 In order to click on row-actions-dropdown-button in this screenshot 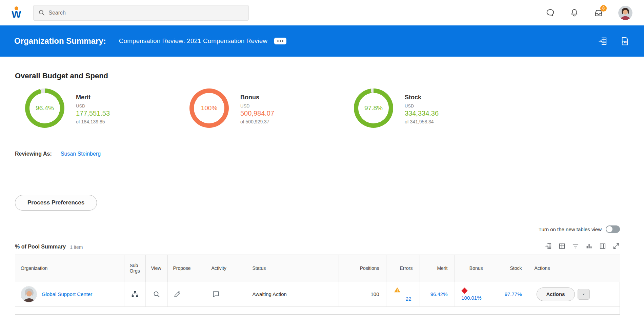, I will do `click(584, 294)`.